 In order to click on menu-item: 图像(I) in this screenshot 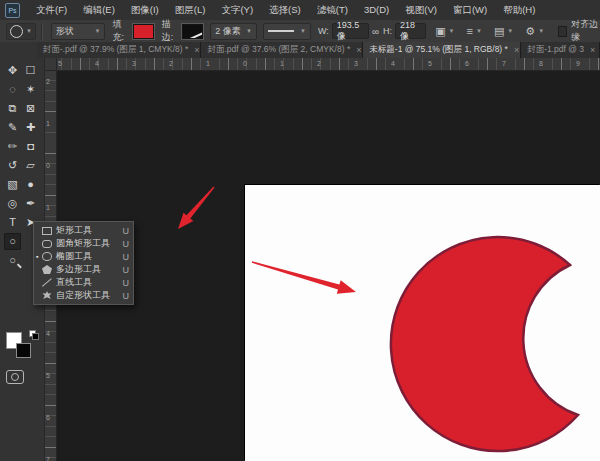, I will do `click(145, 10)`.